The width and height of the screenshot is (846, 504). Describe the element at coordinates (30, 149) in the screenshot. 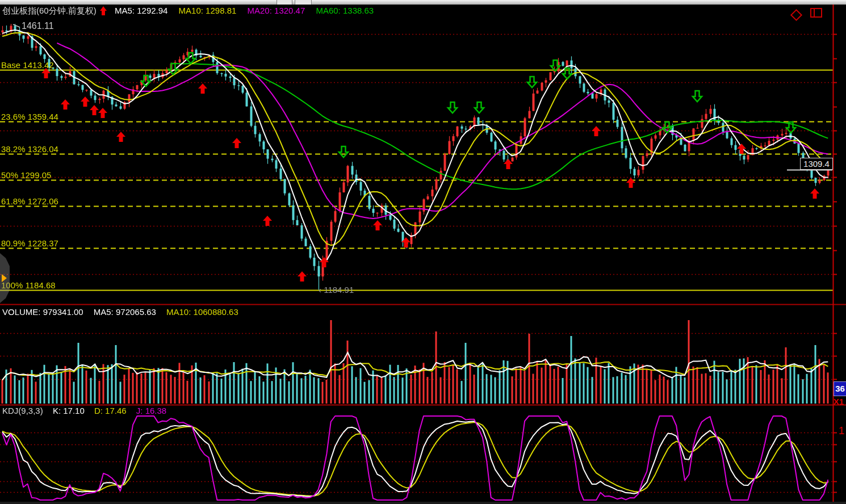

I see `fib-level-label: 38.2% 1326.04` at that location.